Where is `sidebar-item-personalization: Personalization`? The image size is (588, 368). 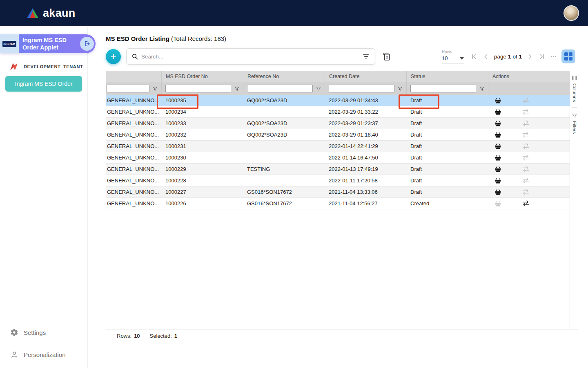 sidebar-item-personalization: Personalization is located at coordinates (44, 355).